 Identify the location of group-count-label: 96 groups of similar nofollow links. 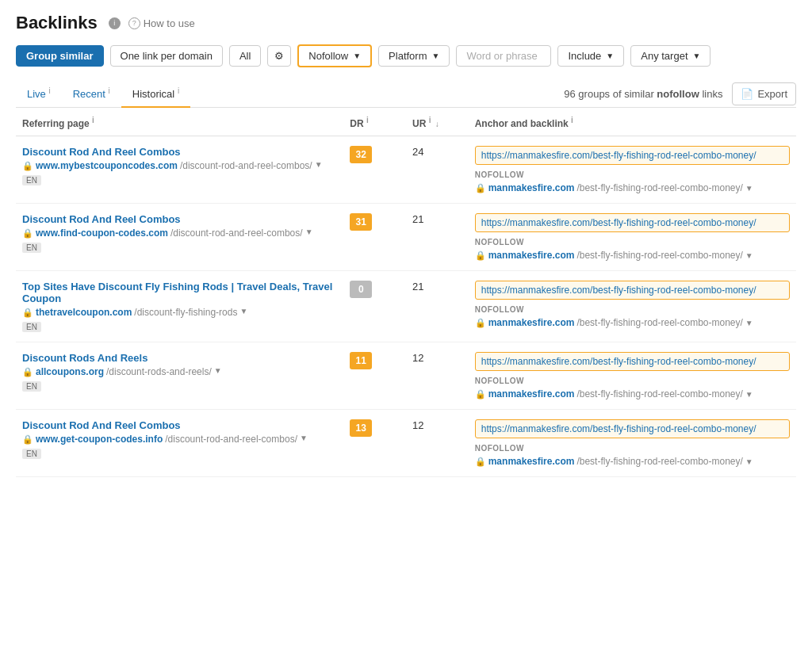
(643, 94).